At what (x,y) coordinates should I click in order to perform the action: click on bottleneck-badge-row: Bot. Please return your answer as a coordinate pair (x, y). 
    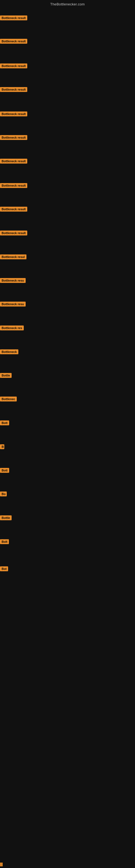
    Looking at the image, I should click on (4, 569).